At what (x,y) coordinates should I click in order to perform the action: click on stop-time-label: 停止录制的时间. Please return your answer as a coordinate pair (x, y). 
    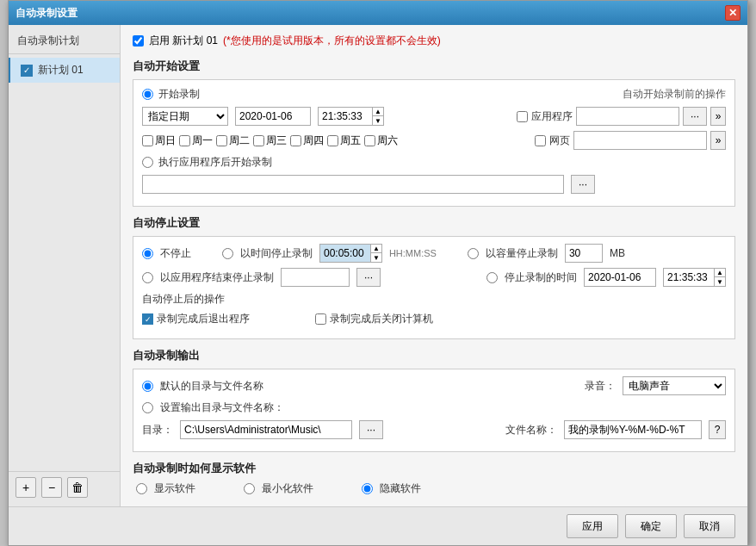
    Looking at the image, I should click on (541, 277).